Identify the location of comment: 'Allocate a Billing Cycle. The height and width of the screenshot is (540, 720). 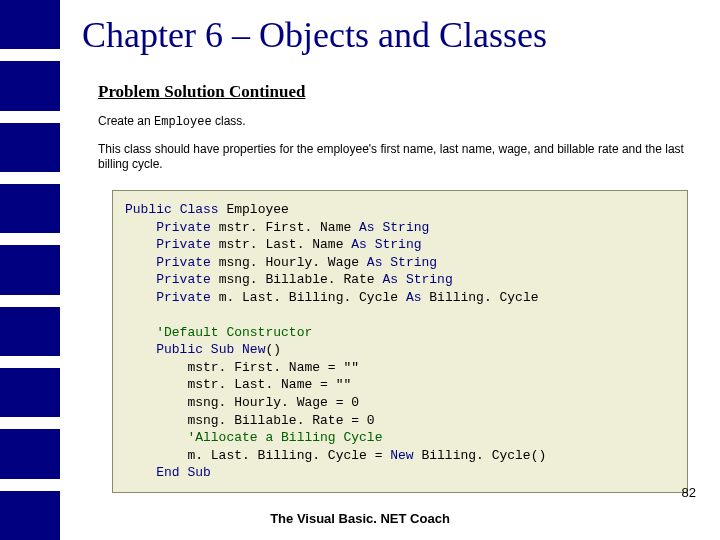
(254, 438).